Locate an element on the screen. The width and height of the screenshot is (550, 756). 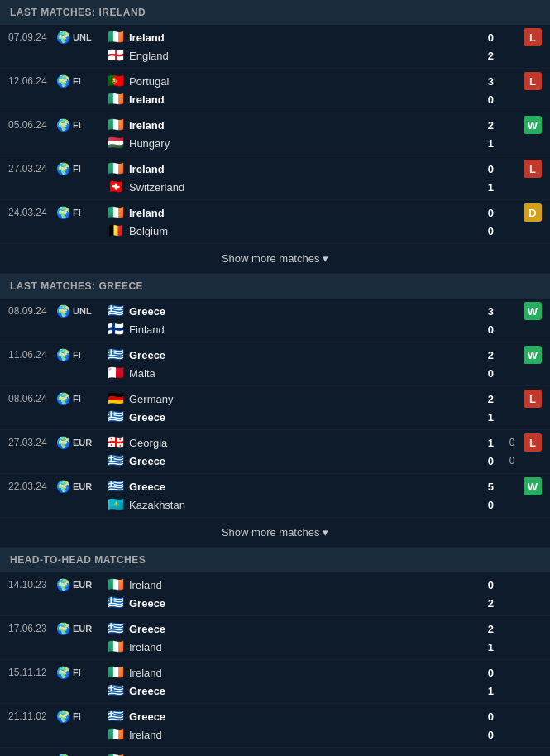
match-row-top: 27.03.24🌍EUR🇬🇪Georgia10L is located at coordinates (275, 441).